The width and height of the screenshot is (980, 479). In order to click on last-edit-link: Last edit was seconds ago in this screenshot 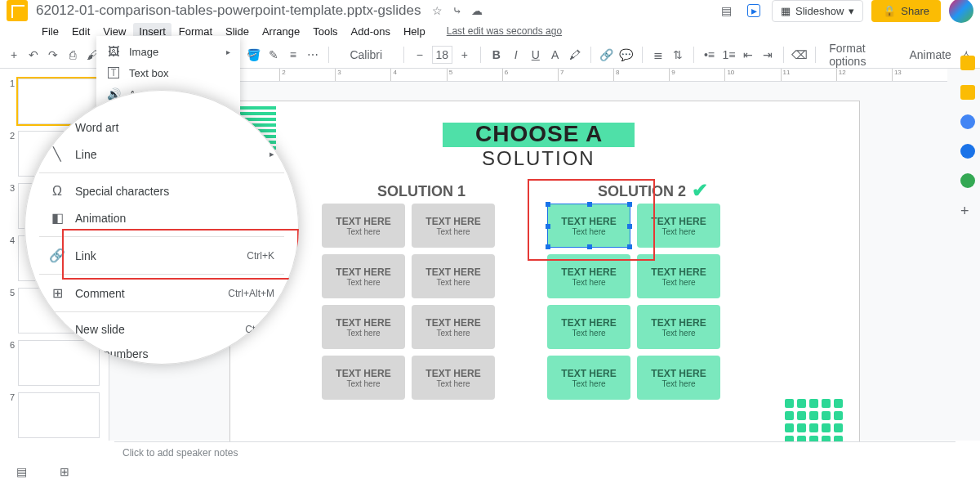, I will do `click(505, 31)`.